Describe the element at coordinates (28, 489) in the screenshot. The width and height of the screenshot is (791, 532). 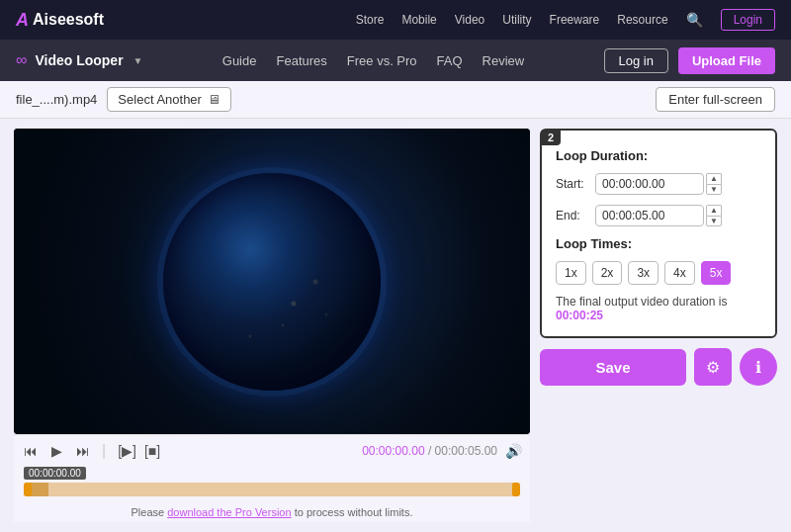
I see `progress-handle-left` at that location.